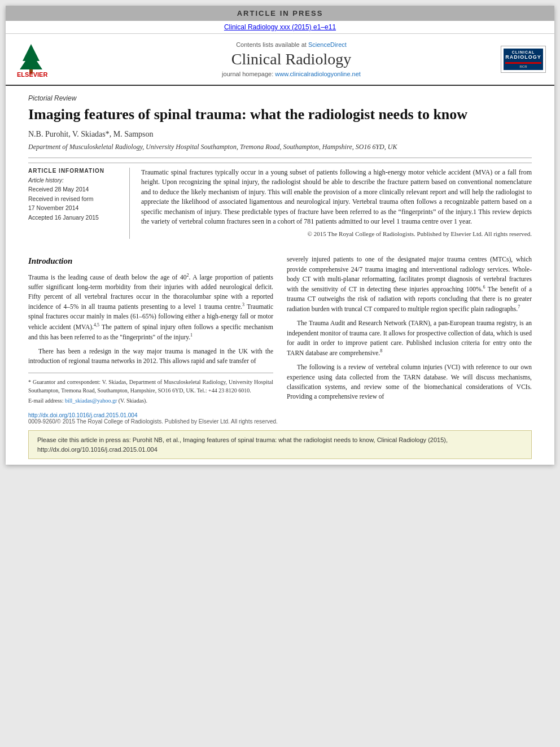 The width and height of the screenshot is (560, 747). Describe the element at coordinates (409, 328) in the screenshot. I see `right-body-text: severely injured patients to one of the …` at that location.